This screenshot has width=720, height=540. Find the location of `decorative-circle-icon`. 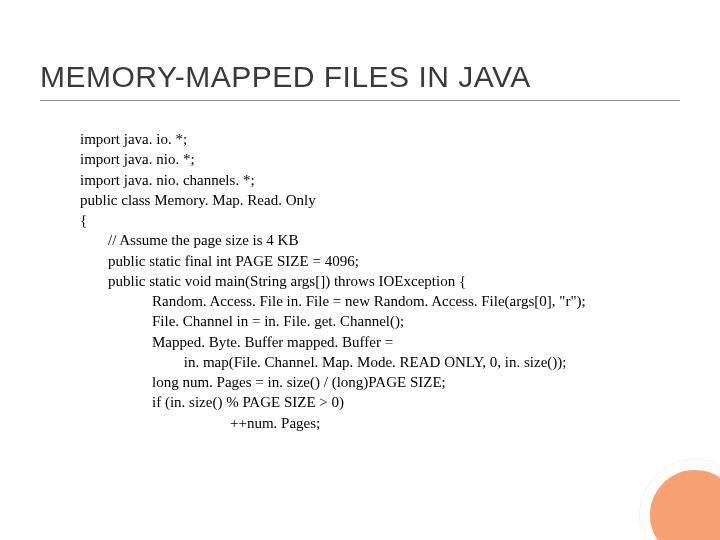

decorative-circle-icon is located at coordinates (680, 500).